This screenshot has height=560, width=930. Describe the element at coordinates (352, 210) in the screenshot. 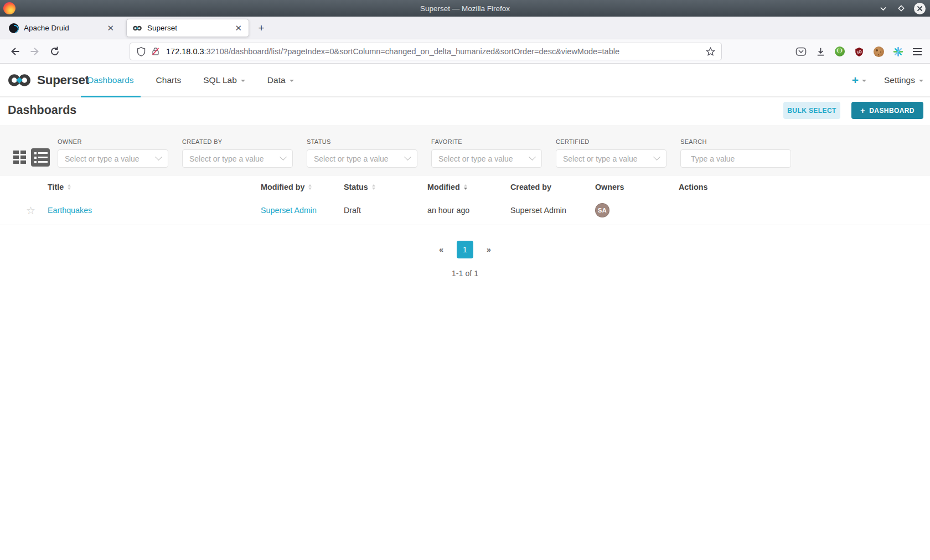

I see `status-value: Draft` at that location.